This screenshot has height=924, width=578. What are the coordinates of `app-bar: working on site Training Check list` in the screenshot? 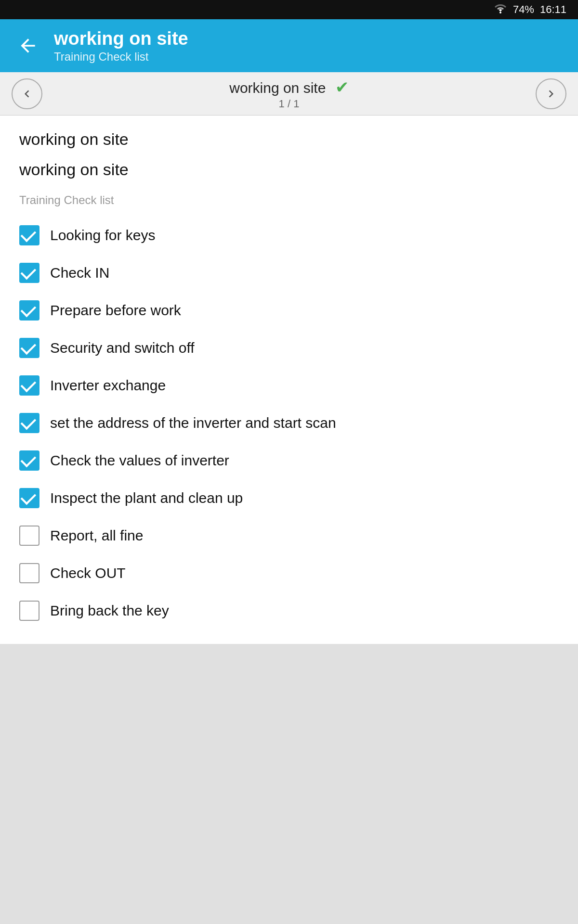 It's located at (289, 46).